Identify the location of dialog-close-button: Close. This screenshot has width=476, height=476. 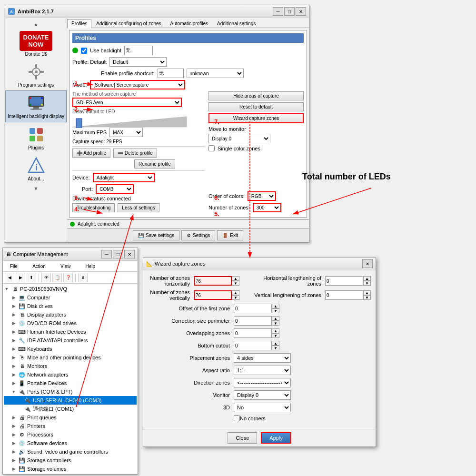
(242, 438).